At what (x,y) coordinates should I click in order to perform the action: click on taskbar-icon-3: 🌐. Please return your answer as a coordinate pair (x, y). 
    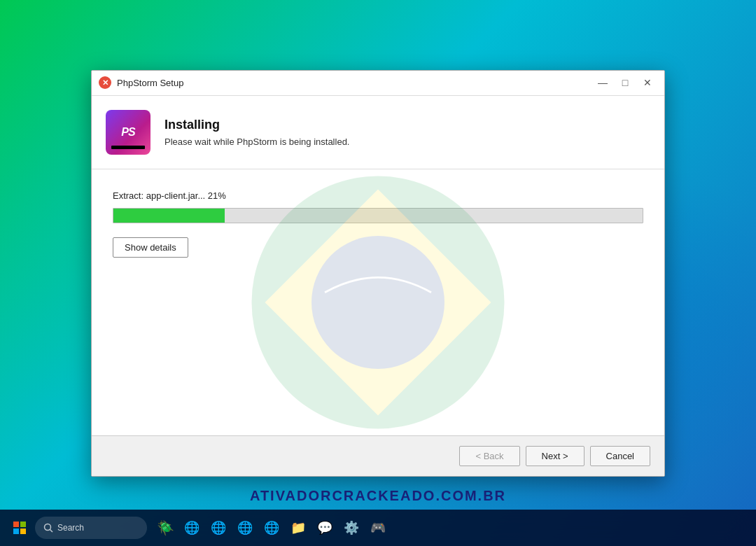
    Looking at the image, I should click on (218, 528).